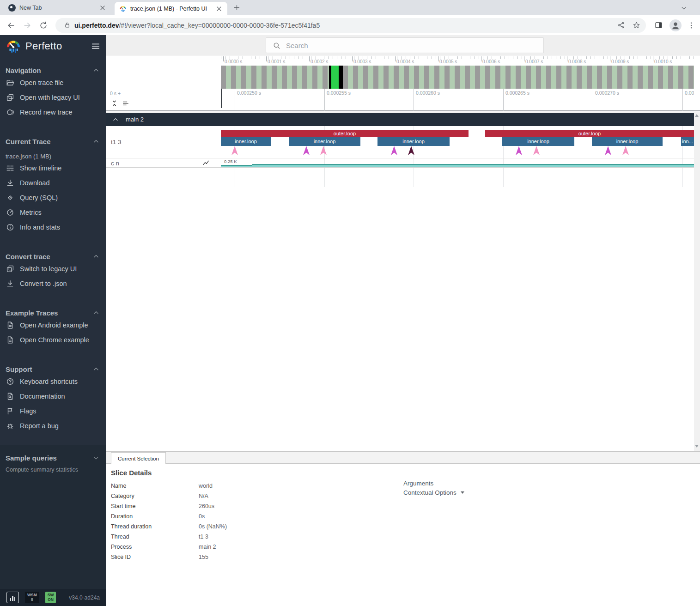 The width and height of the screenshot is (700, 606). I want to click on back-icon, so click(11, 25).